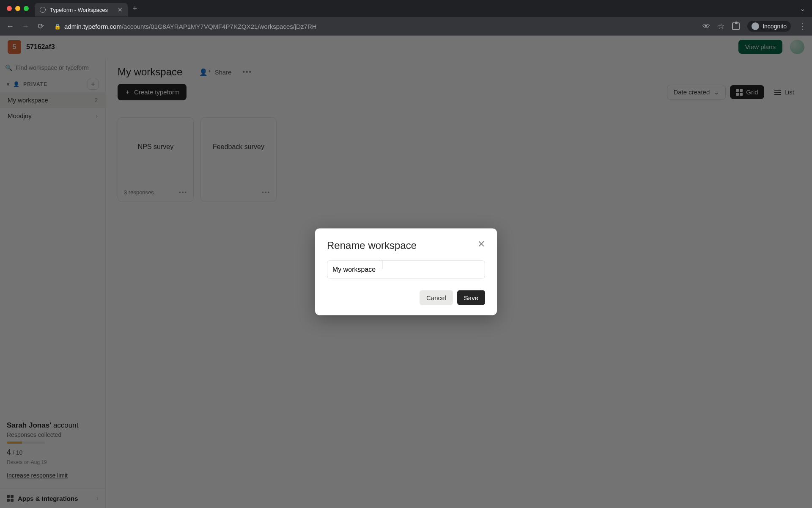 The height and width of the screenshot is (508, 812). Describe the element at coordinates (406, 272) in the screenshot. I see `rename-workspace-modal: Rename workspace ✕ Cancel Save` at that location.